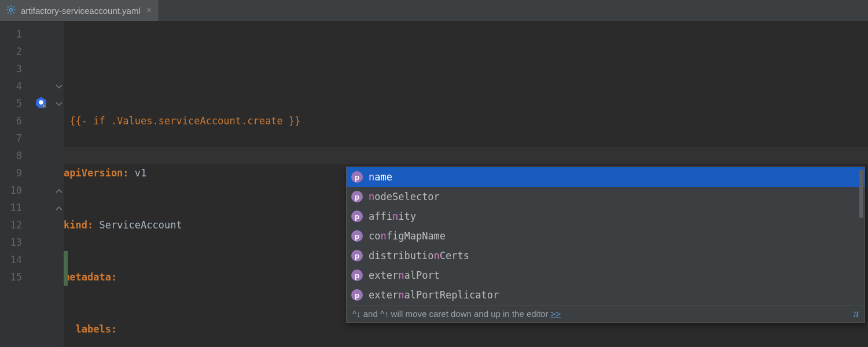 The image size is (868, 347). I want to click on popup-hint-bar: ^↓ and ^↑ will move caret down and up in…, so click(605, 313).